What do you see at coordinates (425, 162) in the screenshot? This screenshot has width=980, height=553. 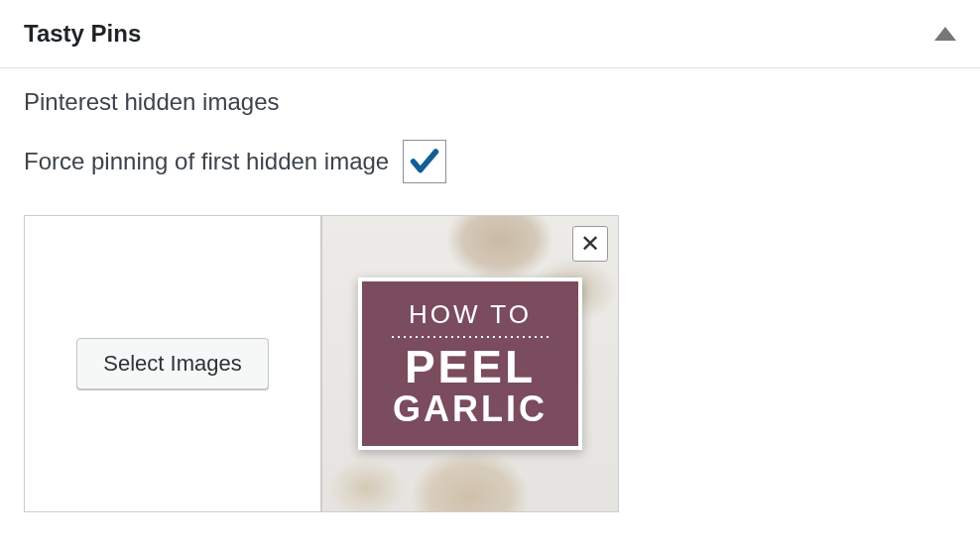 I see `checkmark-icon` at bounding box center [425, 162].